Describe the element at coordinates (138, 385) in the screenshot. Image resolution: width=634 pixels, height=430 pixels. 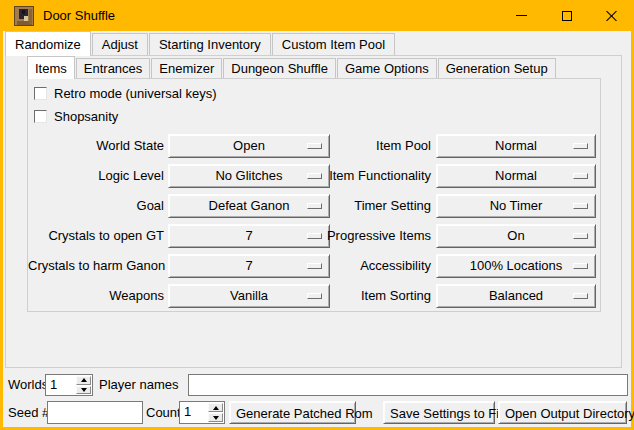
I see `player-names-label: Player names` at that location.